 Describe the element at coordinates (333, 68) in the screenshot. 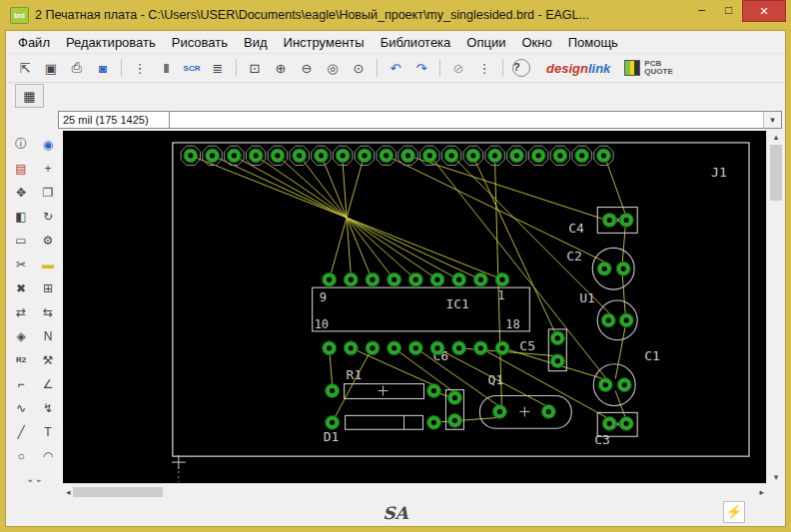

I see `zoom-redraw-button: ◎` at that location.